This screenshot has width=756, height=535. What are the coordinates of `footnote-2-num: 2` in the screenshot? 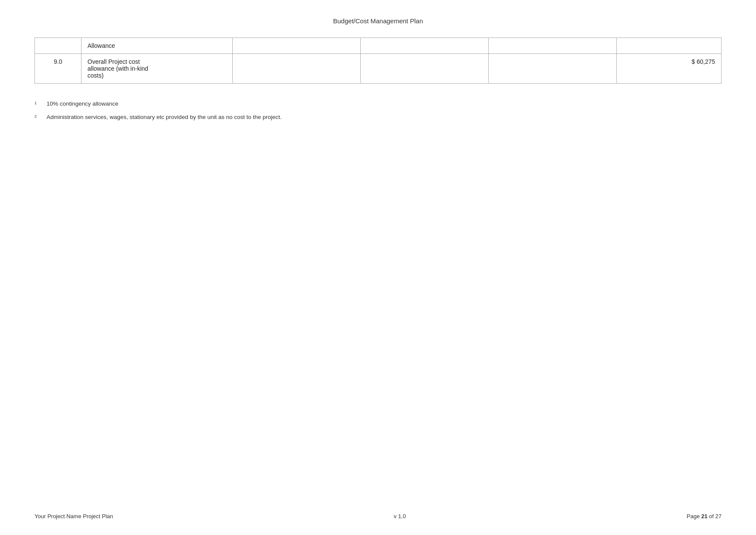 It's located at (41, 117).